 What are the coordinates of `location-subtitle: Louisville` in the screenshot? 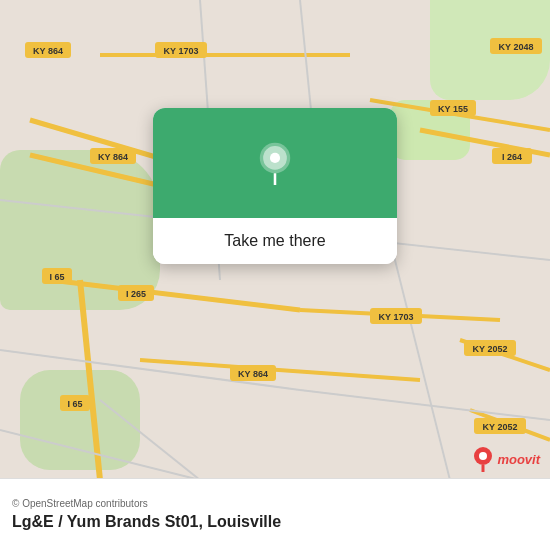 It's located at (244, 522).